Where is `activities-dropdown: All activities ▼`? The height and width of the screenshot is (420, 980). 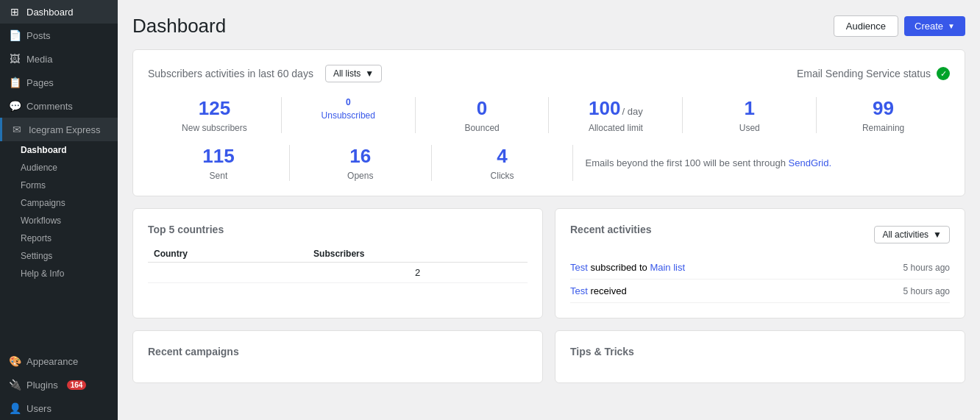 activities-dropdown: All activities ▼ is located at coordinates (912, 235).